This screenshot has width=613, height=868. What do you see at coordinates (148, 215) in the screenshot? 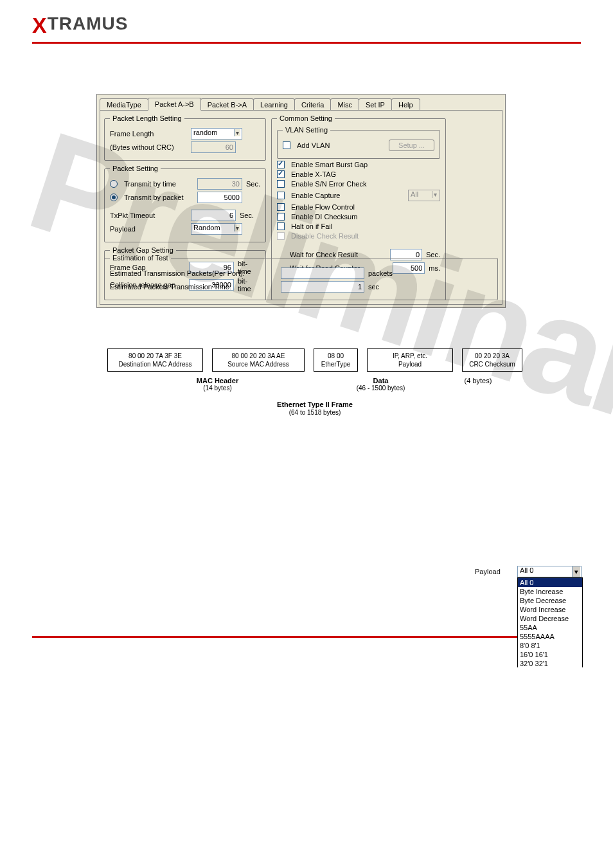
I see `label-txpkt-timeout: TxPkt Timeout` at bounding box center [148, 215].